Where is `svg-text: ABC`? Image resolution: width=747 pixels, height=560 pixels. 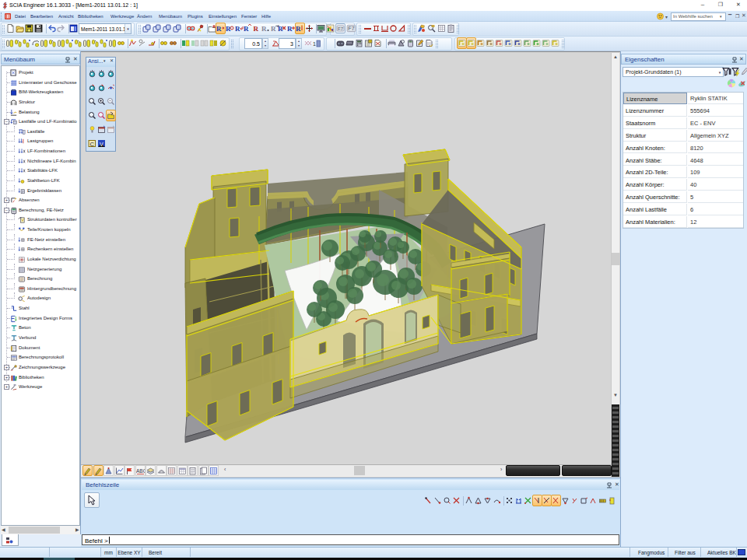
svg-text: ABC is located at coordinates (140, 471).